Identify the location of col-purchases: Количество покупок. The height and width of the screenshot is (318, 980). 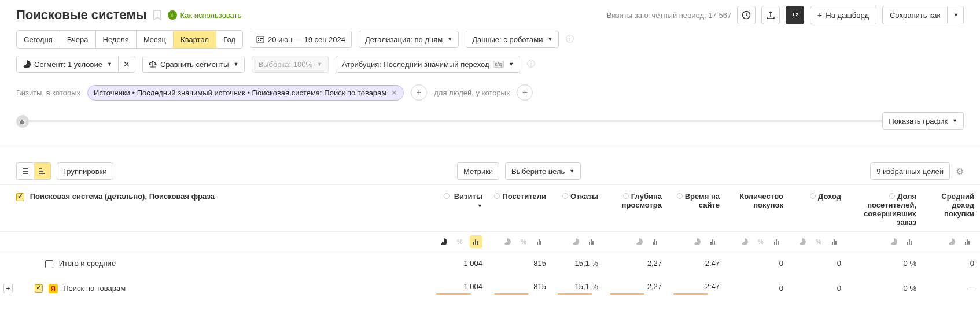
(761, 201).